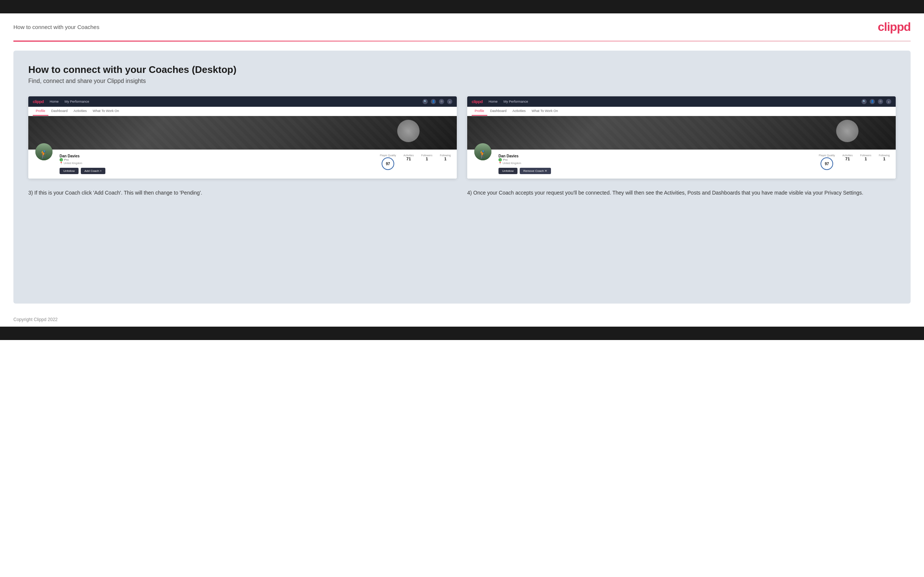 The image size is (924, 577). Describe the element at coordinates (864, 102) in the screenshot. I see `search-icon-right: 🔍` at that location.